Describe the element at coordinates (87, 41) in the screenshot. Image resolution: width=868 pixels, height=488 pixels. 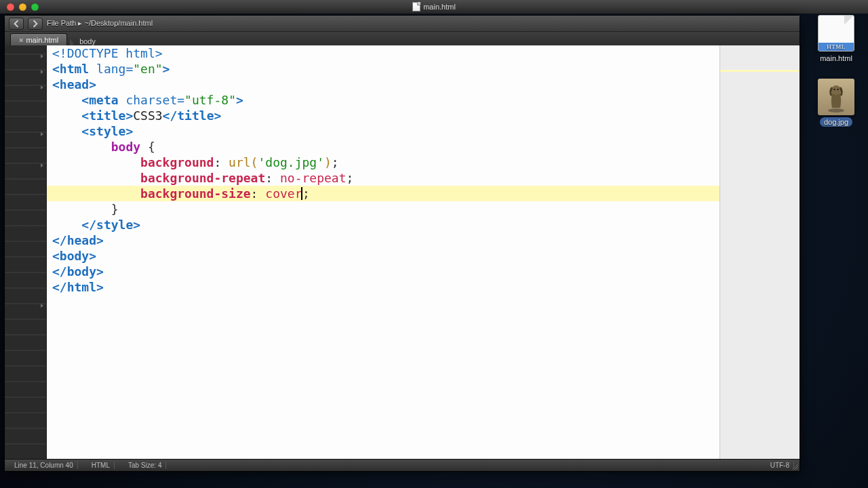
I see `breadcrumb-body: body` at that location.